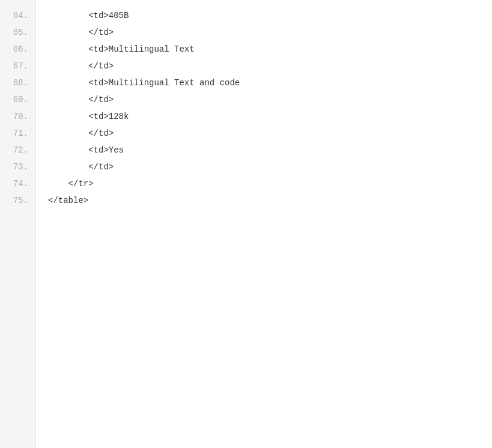  I want to click on line-numbers: 64.65.66.67.68.69.70.71.72.73.74.75., so click(18, 224).